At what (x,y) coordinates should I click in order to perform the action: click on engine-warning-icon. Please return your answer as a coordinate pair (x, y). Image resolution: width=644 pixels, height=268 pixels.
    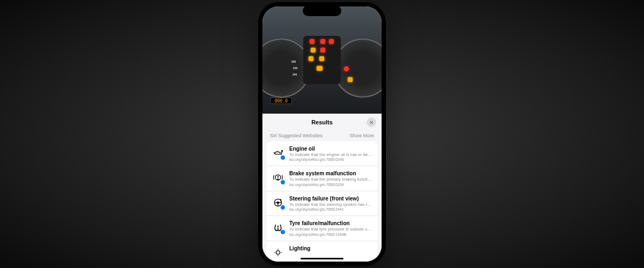
    Looking at the image, I should click on (313, 50).